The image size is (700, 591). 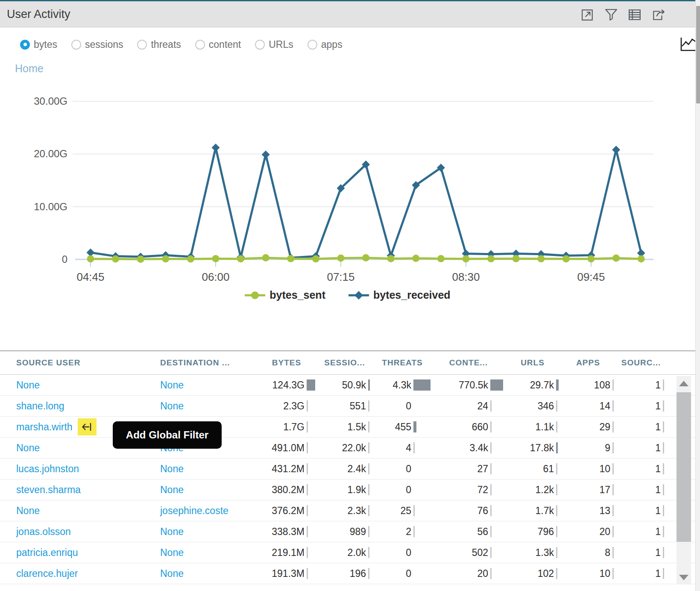 I want to click on source_user-link: marsha.wirth, so click(x=44, y=427).